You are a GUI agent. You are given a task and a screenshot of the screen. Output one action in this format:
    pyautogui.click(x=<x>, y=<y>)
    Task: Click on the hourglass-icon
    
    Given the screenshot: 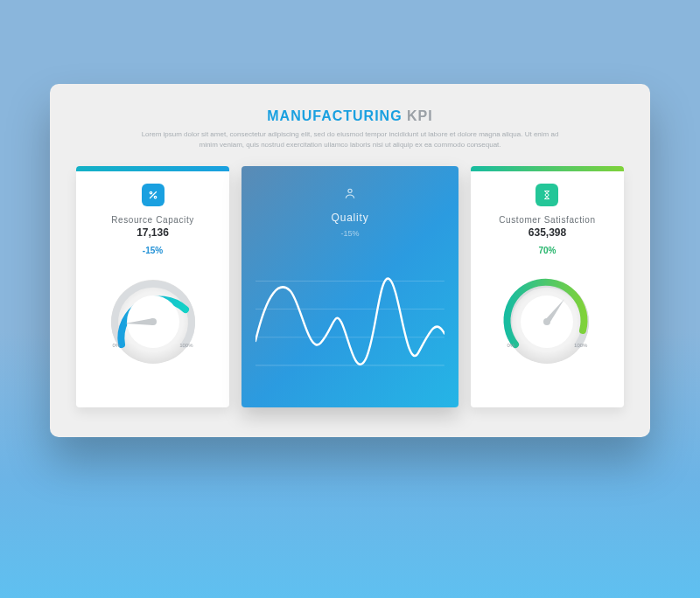 What is the action you would take?
    pyautogui.click(x=547, y=195)
    